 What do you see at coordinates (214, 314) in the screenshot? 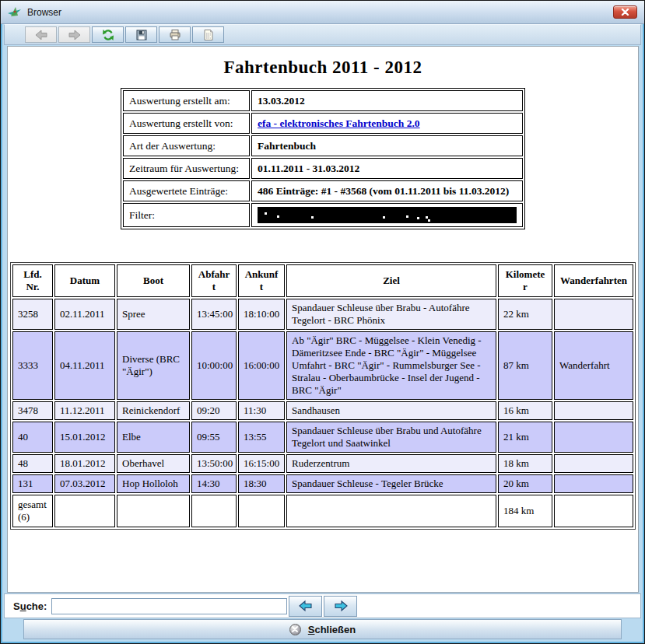
I see `table-cell: 13:45:00` at bounding box center [214, 314].